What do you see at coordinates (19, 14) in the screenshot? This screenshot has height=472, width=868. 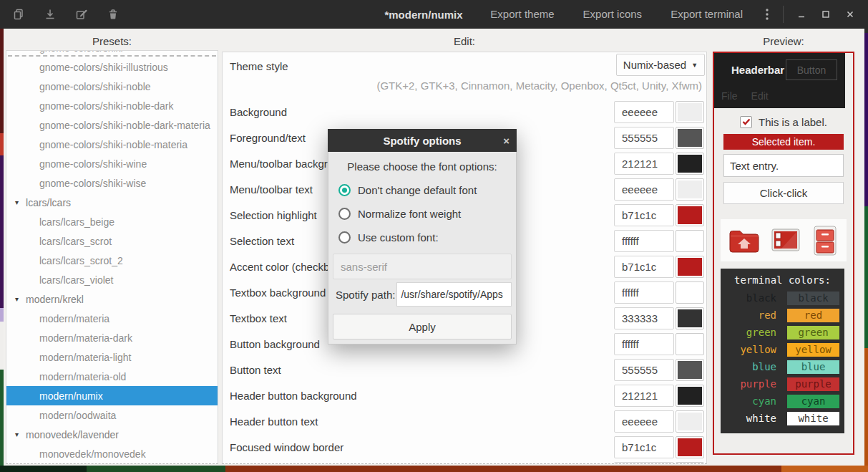 I see `copy-icon` at bounding box center [19, 14].